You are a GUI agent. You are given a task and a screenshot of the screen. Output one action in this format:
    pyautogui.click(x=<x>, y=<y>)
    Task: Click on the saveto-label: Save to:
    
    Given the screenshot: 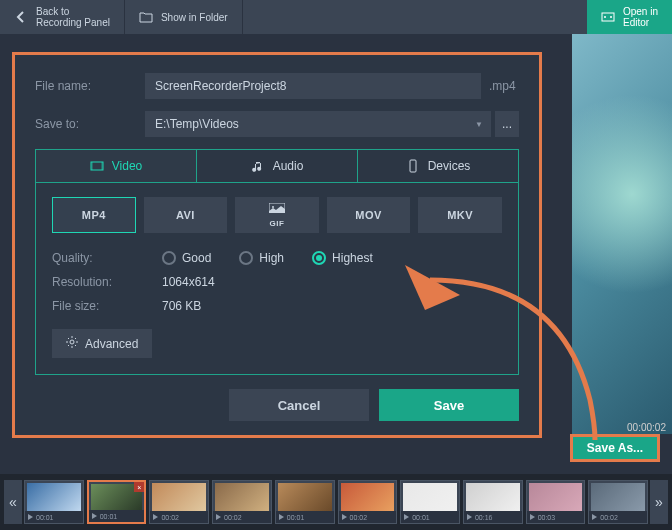 What is the action you would take?
    pyautogui.click(x=90, y=124)
    